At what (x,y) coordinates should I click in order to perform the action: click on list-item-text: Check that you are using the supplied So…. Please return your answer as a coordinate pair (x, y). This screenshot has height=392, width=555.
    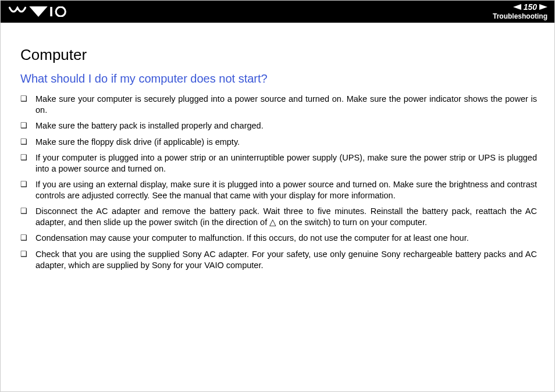
    Looking at the image, I should click on (286, 259).